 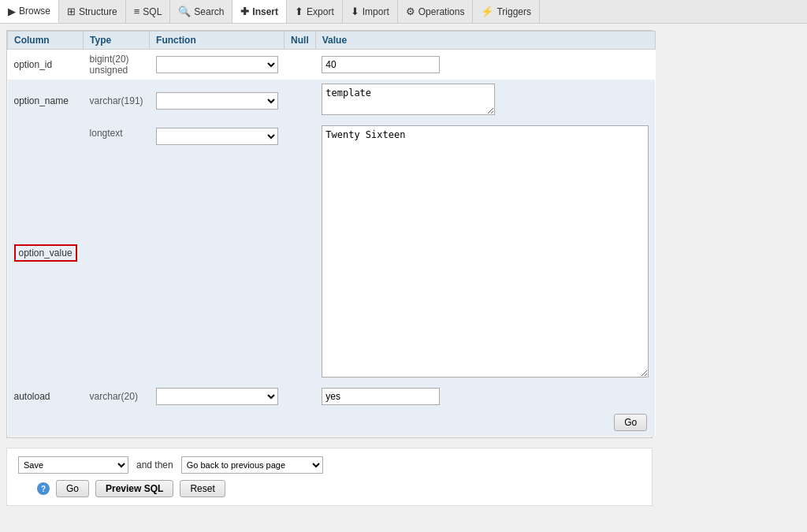 I want to click on column-type-option-value: longtext, so click(x=117, y=252).